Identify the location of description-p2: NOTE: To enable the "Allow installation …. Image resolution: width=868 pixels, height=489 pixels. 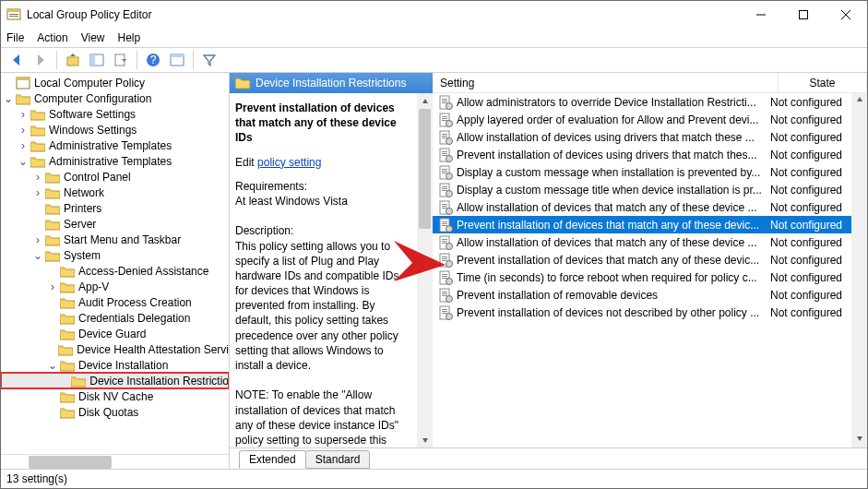
(323, 417).